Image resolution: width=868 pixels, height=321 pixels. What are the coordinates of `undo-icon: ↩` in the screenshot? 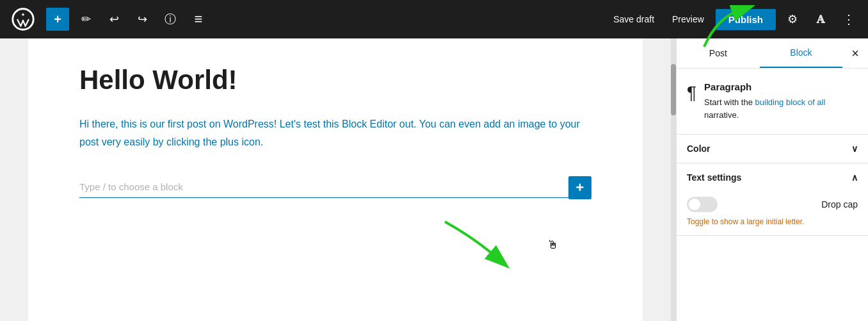 It's located at (114, 19).